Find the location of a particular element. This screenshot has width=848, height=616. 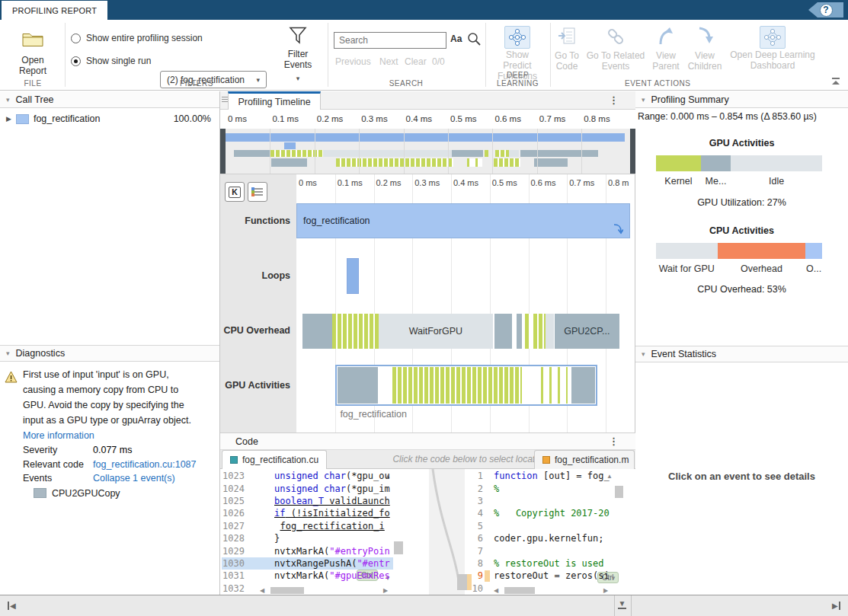

open-deep-learning-dashboard-button: Open Deep Learning Dashboard is located at coordinates (773, 49).